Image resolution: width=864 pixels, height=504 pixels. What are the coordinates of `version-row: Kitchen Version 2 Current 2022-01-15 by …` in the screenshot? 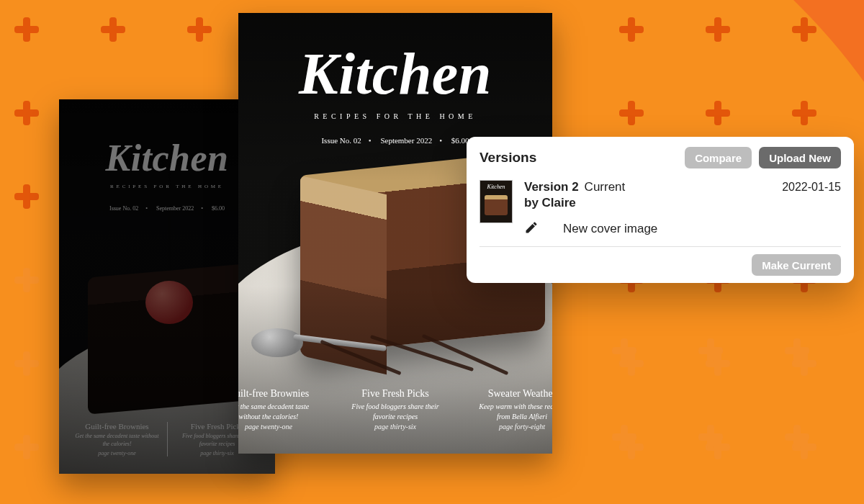 It's located at (660, 213).